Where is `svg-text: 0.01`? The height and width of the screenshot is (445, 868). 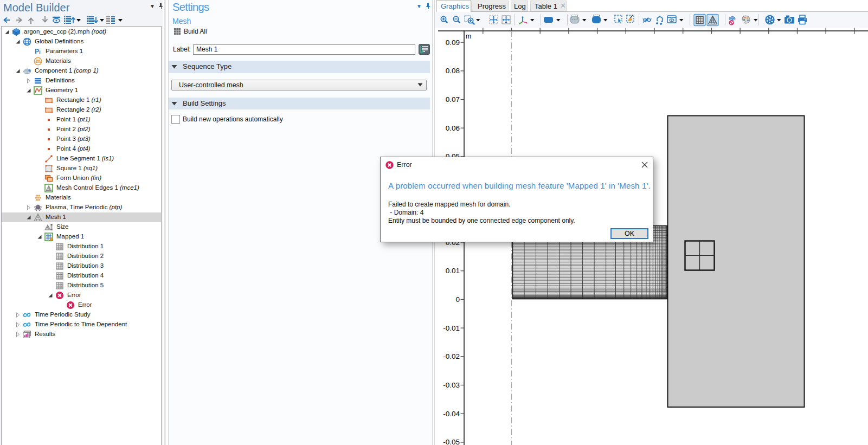
svg-text: 0.01 is located at coordinates (453, 271).